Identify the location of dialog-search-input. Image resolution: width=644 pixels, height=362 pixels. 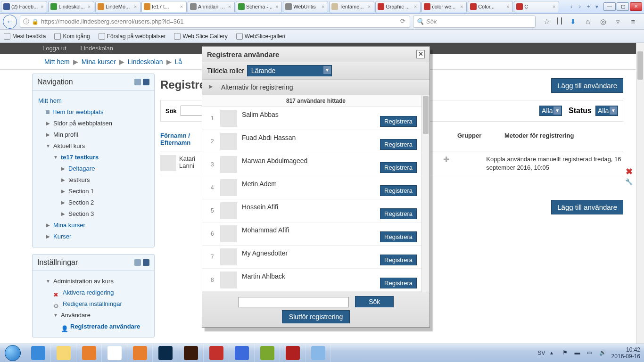
(293, 302).